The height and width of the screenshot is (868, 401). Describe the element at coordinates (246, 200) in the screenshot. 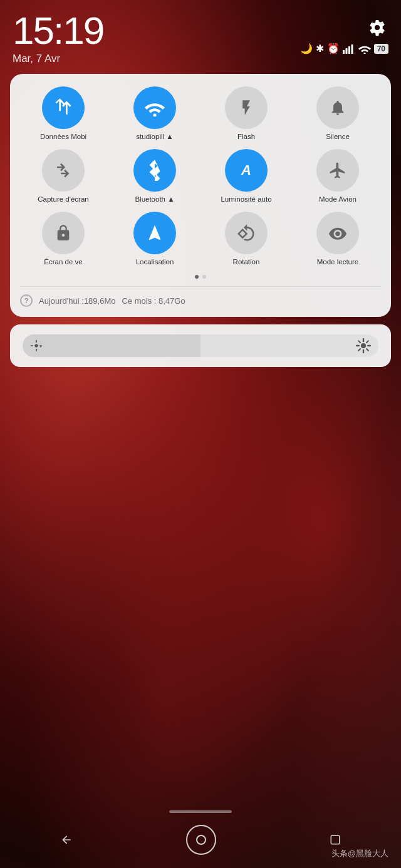

I see `auto-brightness-label: Luminosité auto` at that location.